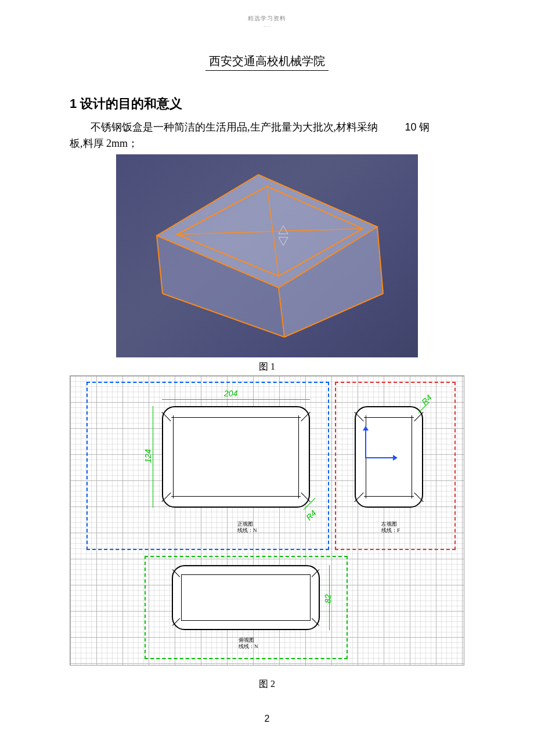 Image resolution: width=534 pixels, height=756 pixels. Describe the element at coordinates (328, 599) in the screenshot. I see `dim-top-height: 82` at that location.